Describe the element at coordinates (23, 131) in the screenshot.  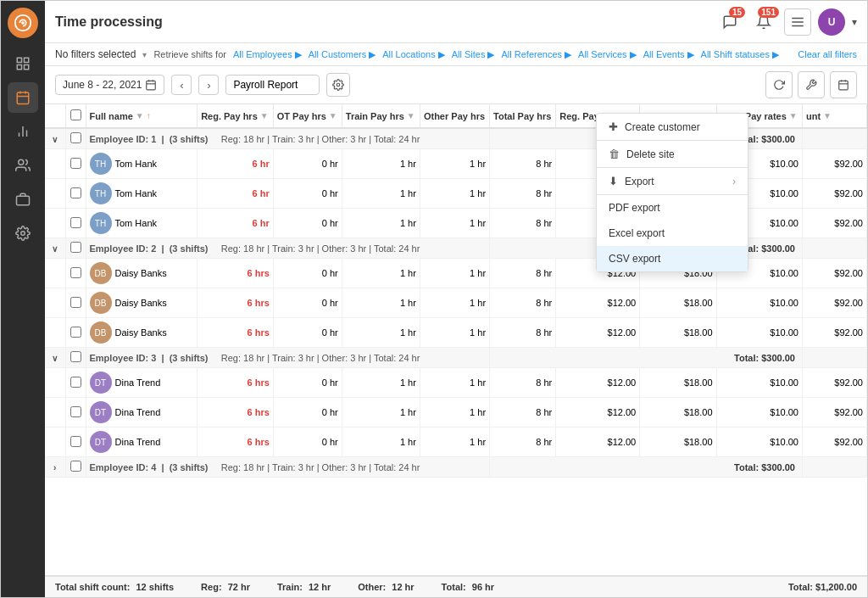
I see `sidebar-item-reports` at that location.